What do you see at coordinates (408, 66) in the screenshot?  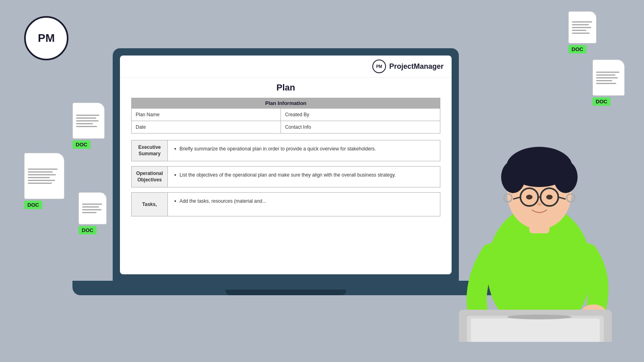 I see `pm-brand: PM ProjectManager` at bounding box center [408, 66].